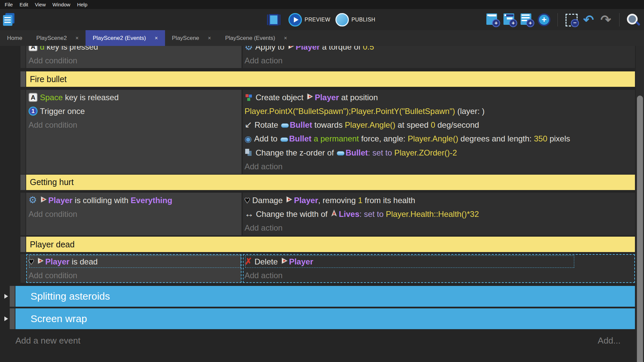 The width and height of the screenshot is (644, 362). What do you see at coordinates (24, 5) in the screenshot?
I see `menu-item-edit: Edit` at bounding box center [24, 5].